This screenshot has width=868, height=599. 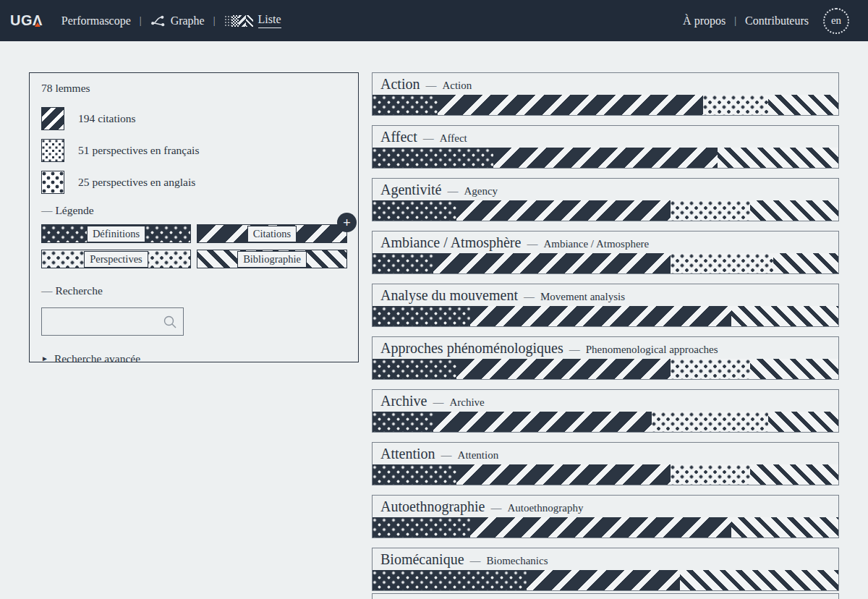 I want to click on perspectives-fr-dots-swatch-icon, so click(x=53, y=150).